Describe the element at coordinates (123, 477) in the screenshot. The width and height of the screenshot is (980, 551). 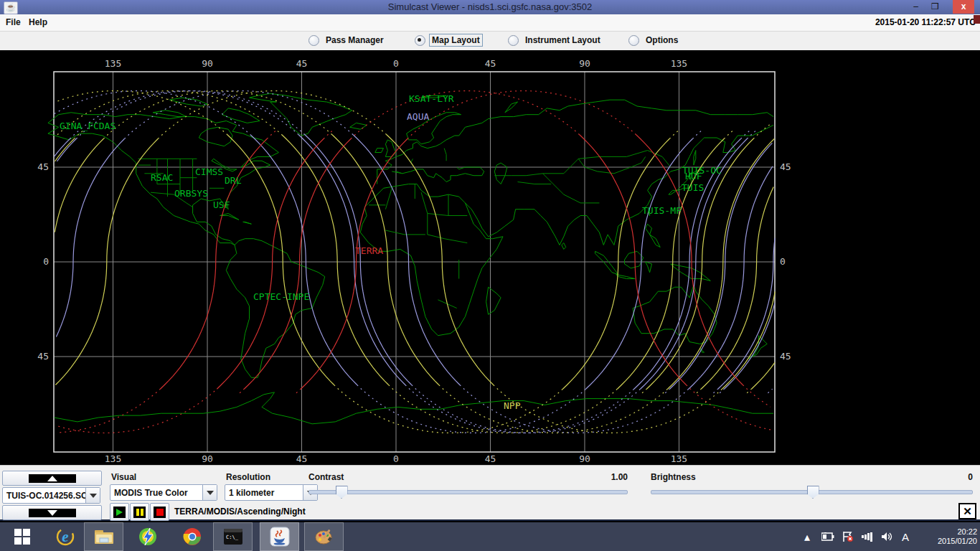
I see `visual-label: Visual` at that location.